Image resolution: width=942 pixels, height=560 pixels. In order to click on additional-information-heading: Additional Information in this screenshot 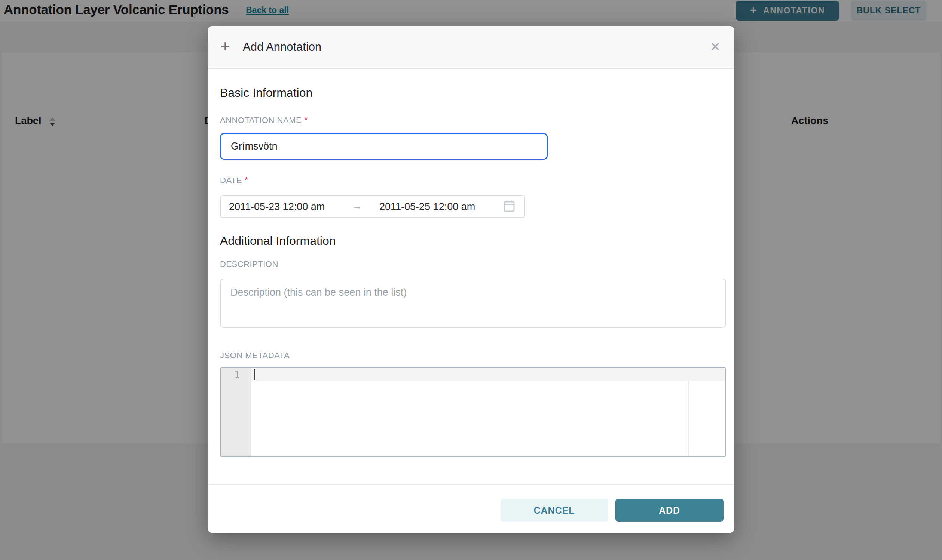, I will do `click(278, 241)`.